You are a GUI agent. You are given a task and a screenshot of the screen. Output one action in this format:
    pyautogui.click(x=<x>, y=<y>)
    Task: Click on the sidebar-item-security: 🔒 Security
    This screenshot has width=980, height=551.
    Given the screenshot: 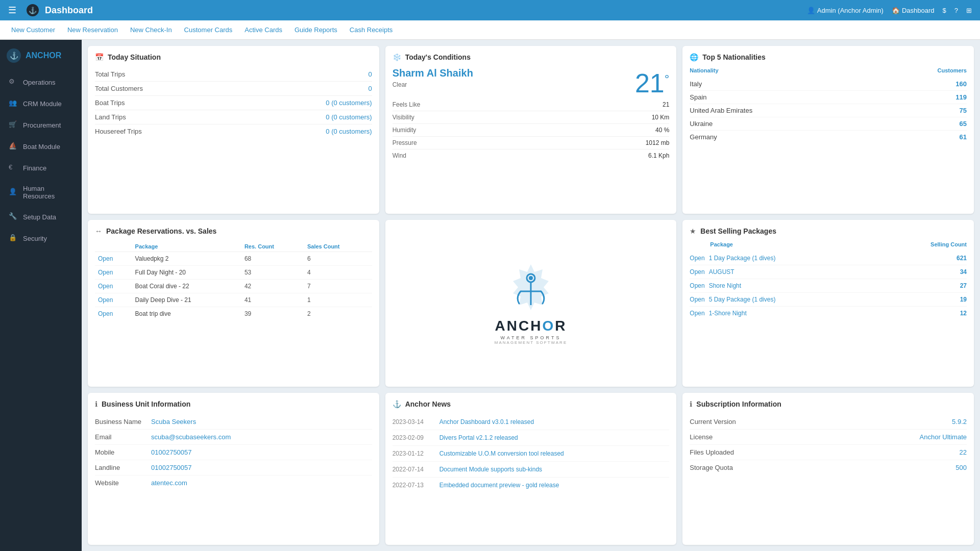 What is the action you would take?
    pyautogui.click(x=41, y=238)
    